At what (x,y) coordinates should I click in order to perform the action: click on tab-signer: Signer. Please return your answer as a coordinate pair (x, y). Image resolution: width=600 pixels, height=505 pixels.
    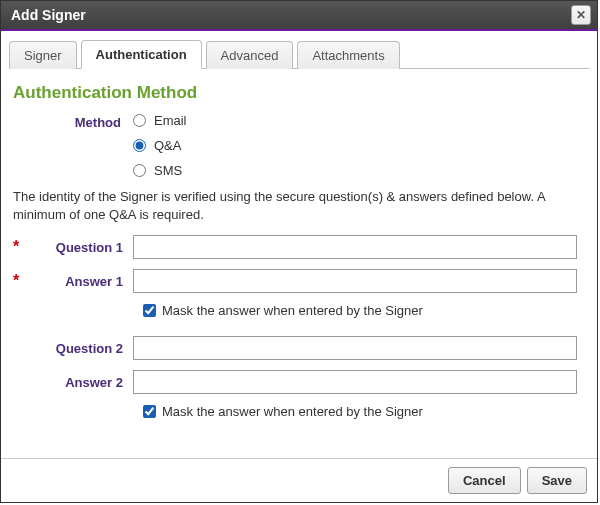
    Looking at the image, I should click on (43, 55).